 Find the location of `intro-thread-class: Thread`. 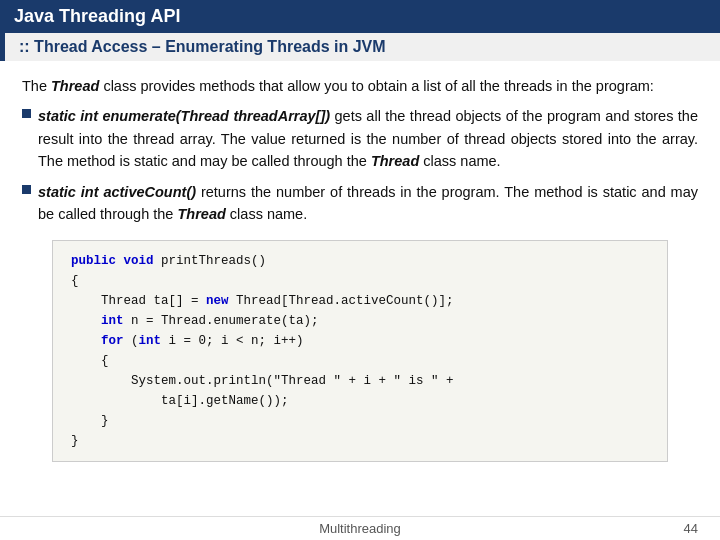

intro-thread-class: Thread is located at coordinates (75, 86).